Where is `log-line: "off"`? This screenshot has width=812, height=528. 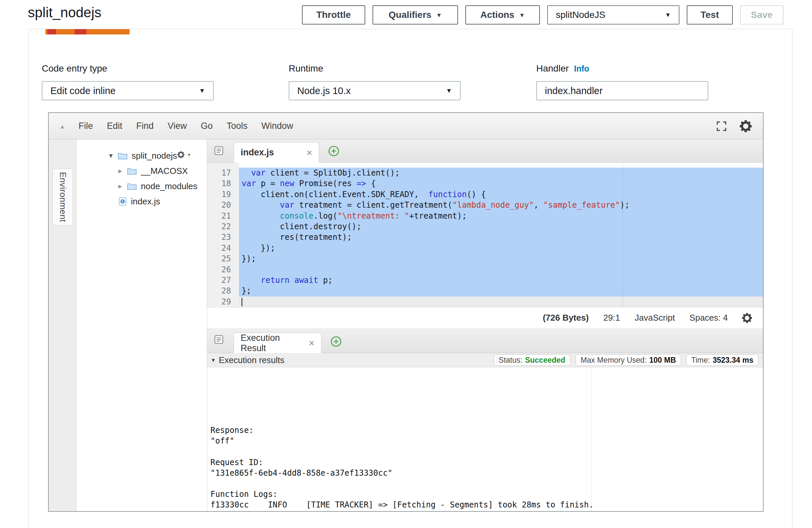
log-line: "off" is located at coordinates (487, 441).